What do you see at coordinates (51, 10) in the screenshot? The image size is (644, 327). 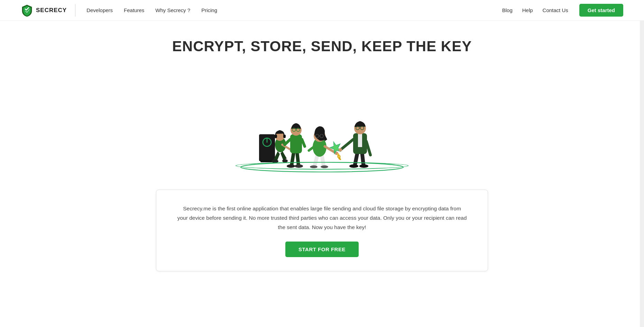 I see `brand-name: SECRECY` at bounding box center [51, 10].